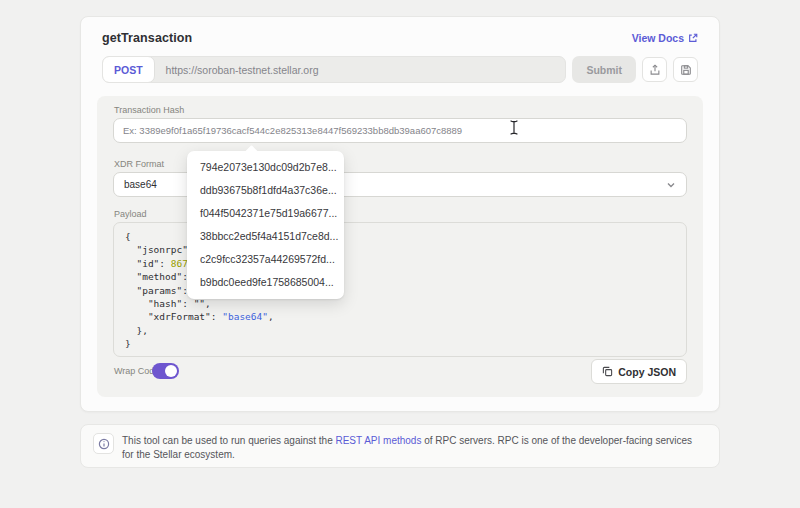 Image resolution: width=800 pixels, height=508 pixels. What do you see at coordinates (414, 448) in the screenshot?
I see `info-banner-text: This tool can be used to run queries aga…` at bounding box center [414, 448].